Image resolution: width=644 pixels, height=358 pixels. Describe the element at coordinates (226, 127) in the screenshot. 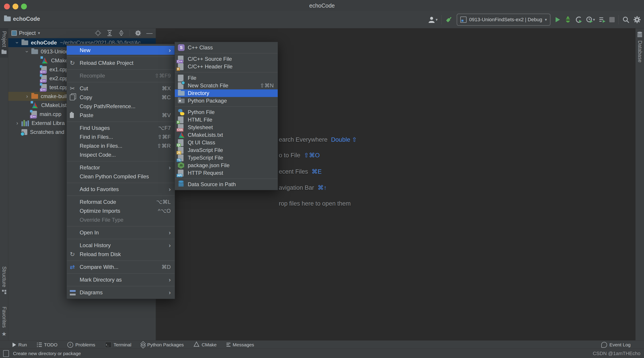

I see `submenu-item-stylesheet: CSSStylesheet` at that location.